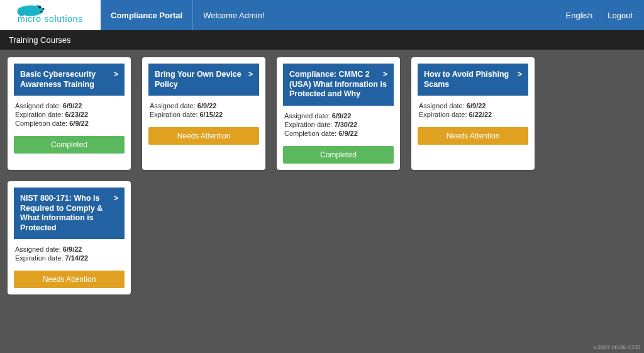 This screenshot has width=644, height=353. I want to click on language-select: English, so click(580, 15).